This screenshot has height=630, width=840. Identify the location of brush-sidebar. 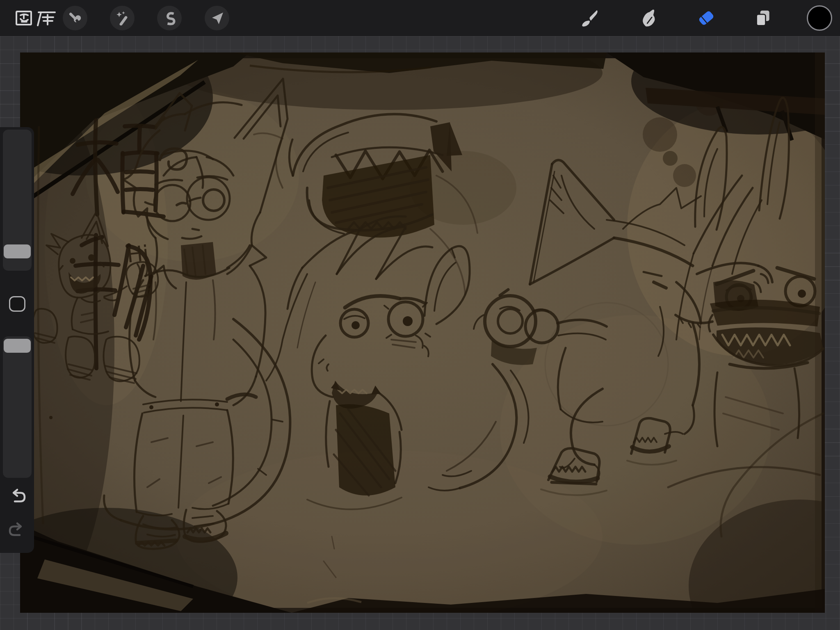
(17, 340).